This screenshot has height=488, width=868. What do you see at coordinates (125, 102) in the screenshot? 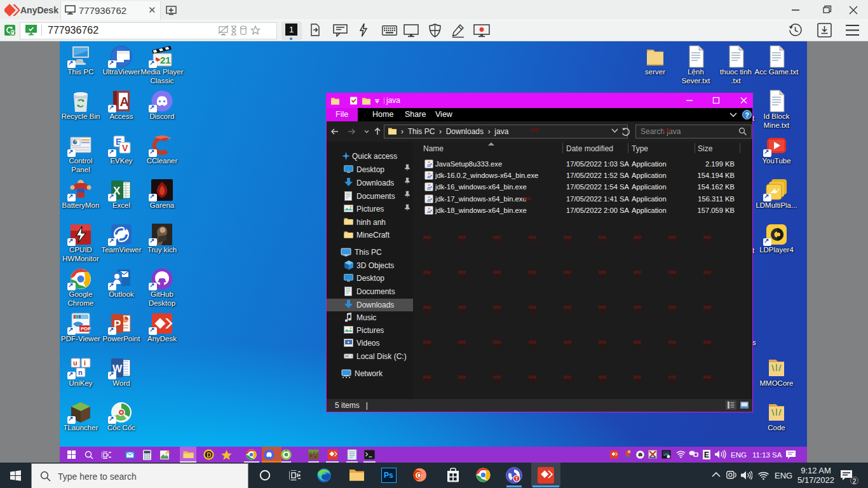
I see `svg-text: A` at bounding box center [125, 102].